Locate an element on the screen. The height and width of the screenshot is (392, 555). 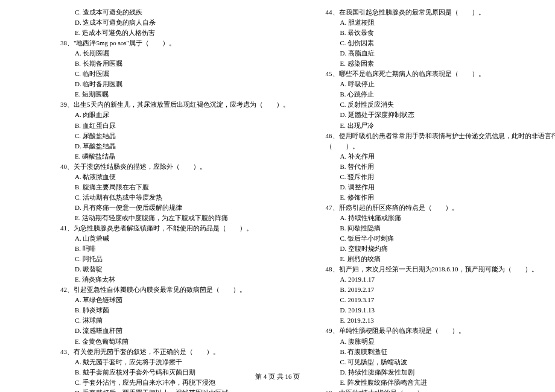
option: A. 持续性钝痛或胀痛 is located at coordinates (438, 218).